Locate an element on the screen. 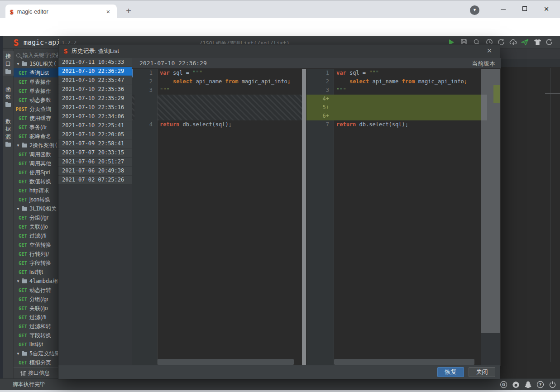 This screenshot has width=560, height=392. history-item: 2021-07-10 22:20:05 is located at coordinates (95, 135).